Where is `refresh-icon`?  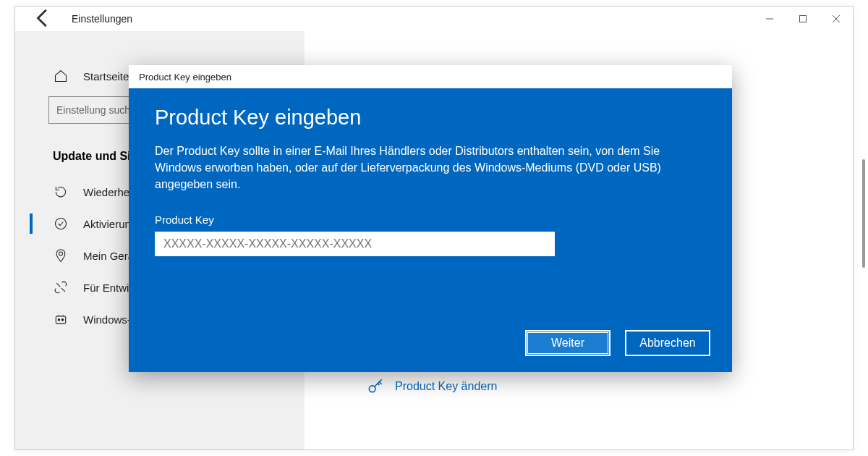
refresh-icon is located at coordinates (61, 192).